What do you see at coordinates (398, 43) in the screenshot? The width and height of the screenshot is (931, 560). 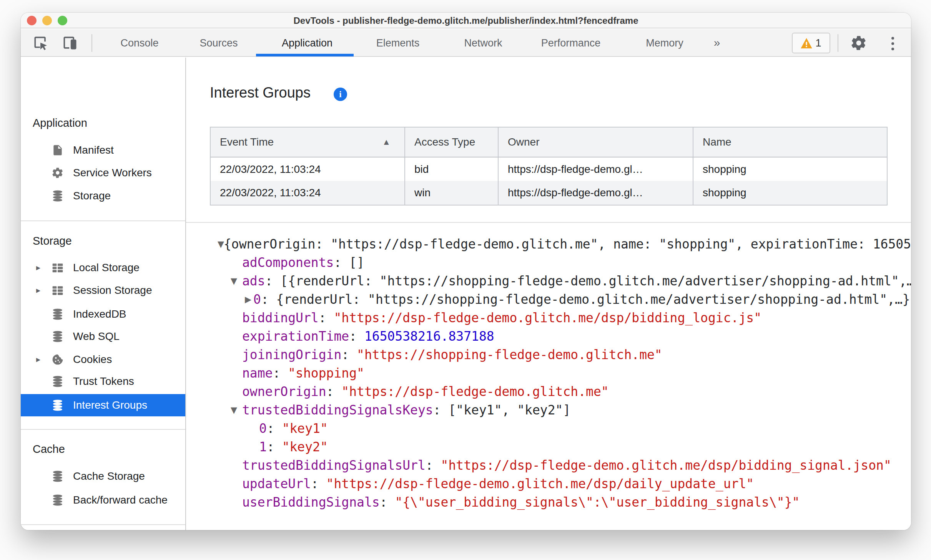 I see `tab-elements: Elements` at bounding box center [398, 43].